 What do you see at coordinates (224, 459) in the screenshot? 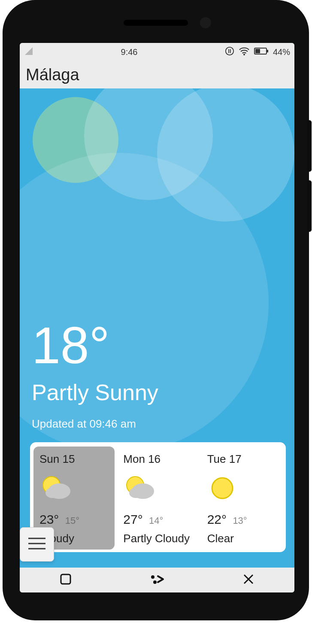
I see `forecast-day-label: Tue 17` at bounding box center [224, 459].